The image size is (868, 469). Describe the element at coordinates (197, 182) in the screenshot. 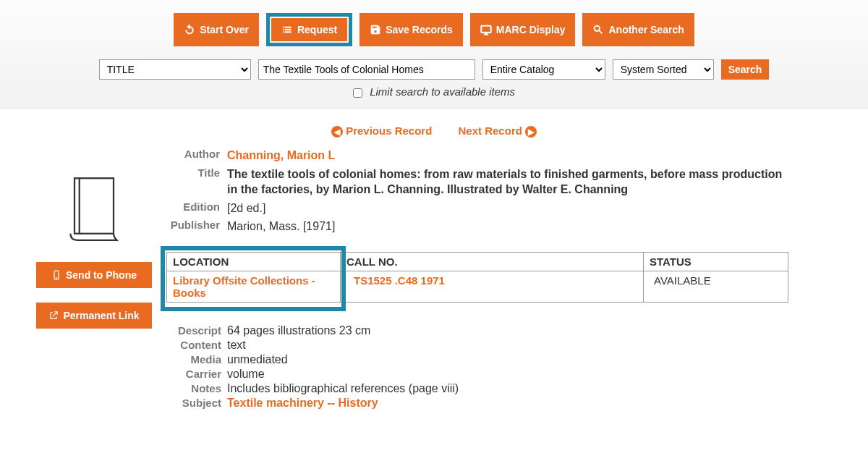

I see `title-label: Title` at that location.